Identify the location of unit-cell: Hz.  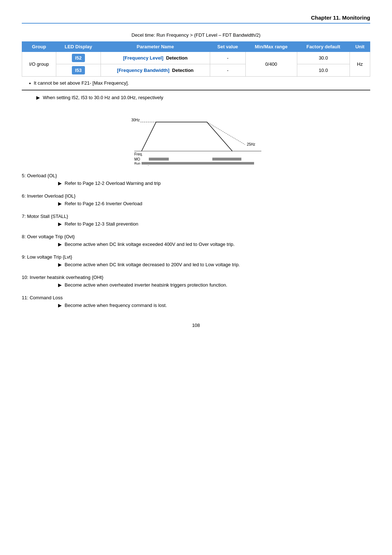
(360, 64).